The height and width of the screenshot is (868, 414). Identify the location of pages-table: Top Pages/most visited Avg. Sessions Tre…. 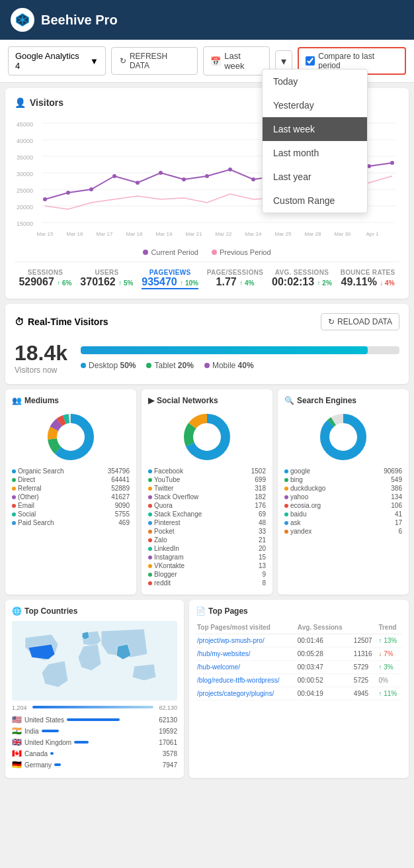
(299, 661).